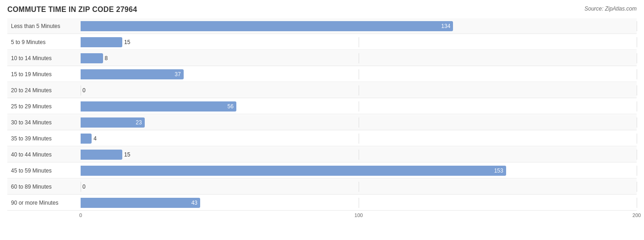 This screenshot has height=240, width=644. What do you see at coordinates (44, 74) in the screenshot?
I see `bar-label: 15 to 19 Minutes` at bounding box center [44, 74].